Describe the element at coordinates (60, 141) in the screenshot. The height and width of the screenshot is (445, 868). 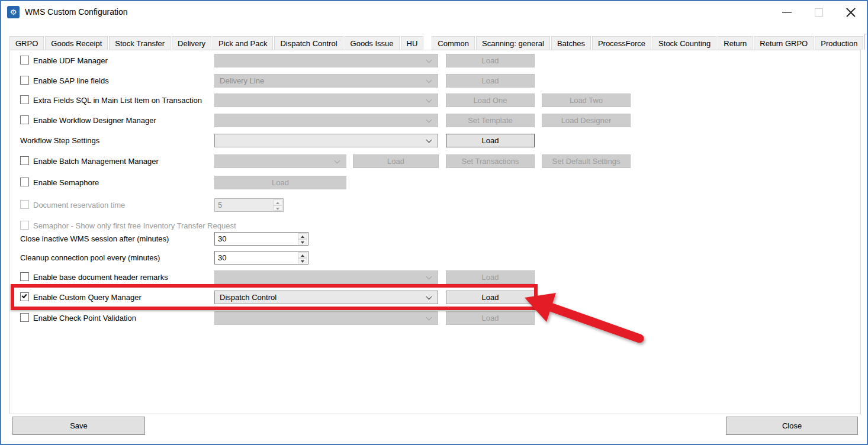
I see `workflow-step-settings-label: Workflow Step Settings` at that location.